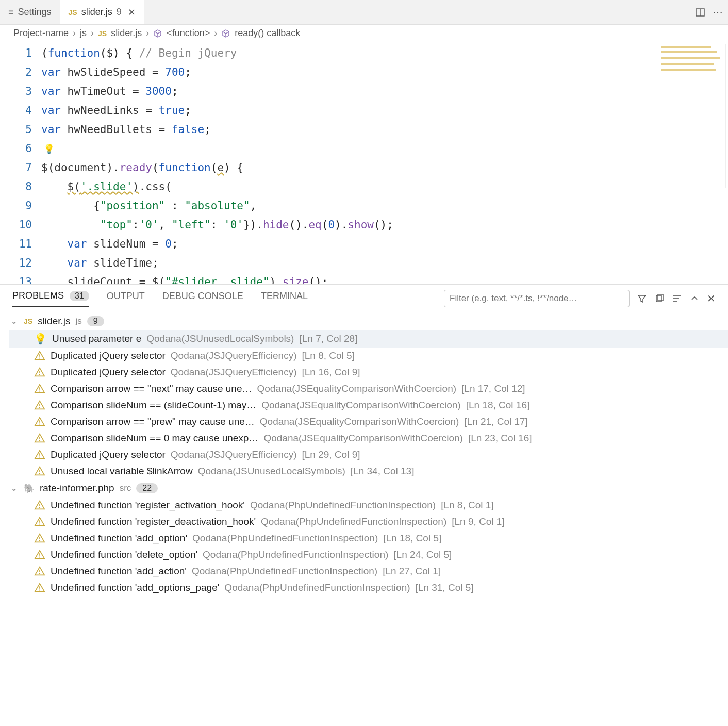 The width and height of the screenshot is (728, 726). What do you see at coordinates (132, 12) in the screenshot?
I see `close-icon: ✕` at bounding box center [132, 12].